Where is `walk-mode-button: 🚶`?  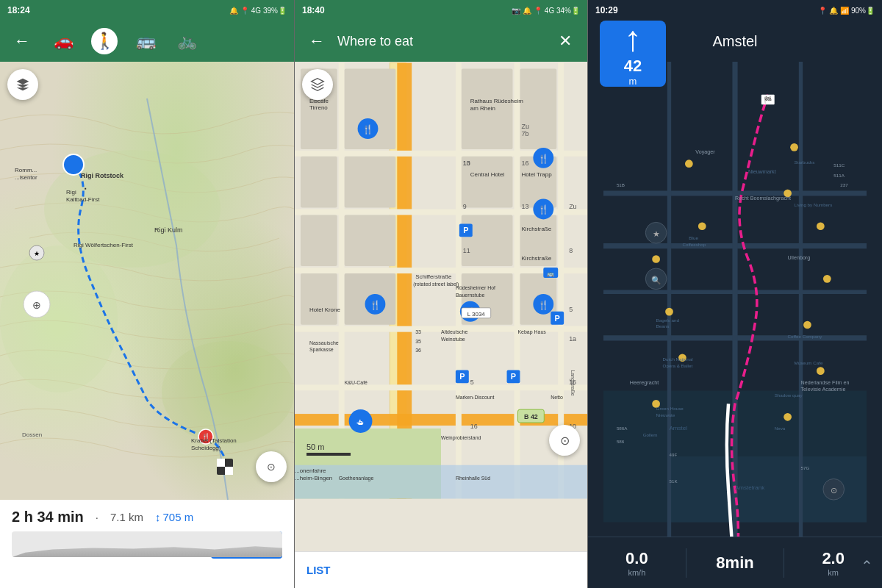 walk-mode-button: 🚶 is located at coordinates (104, 41).